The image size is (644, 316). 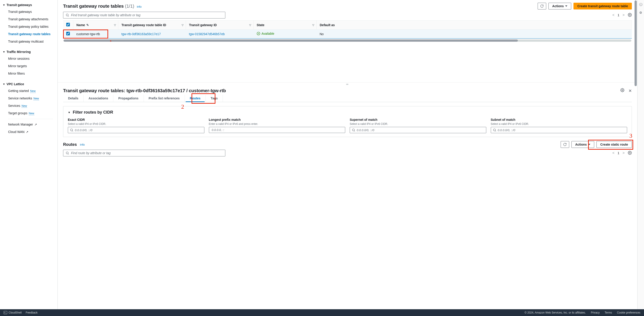 What do you see at coordinates (624, 15) in the screenshot?
I see `next-page-button: >` at bounding box center [624, 15].